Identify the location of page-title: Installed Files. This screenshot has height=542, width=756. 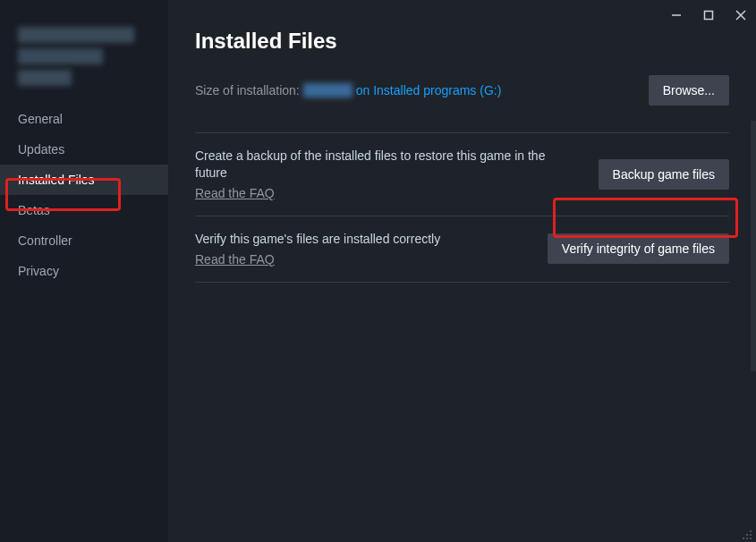
(462, 41).